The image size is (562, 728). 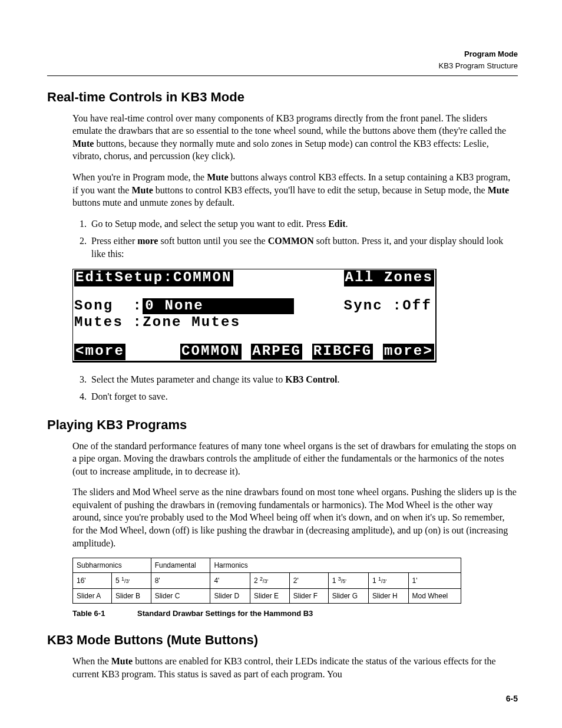 I want to click on text: soft button until you see the, so click(x=213, y=241).